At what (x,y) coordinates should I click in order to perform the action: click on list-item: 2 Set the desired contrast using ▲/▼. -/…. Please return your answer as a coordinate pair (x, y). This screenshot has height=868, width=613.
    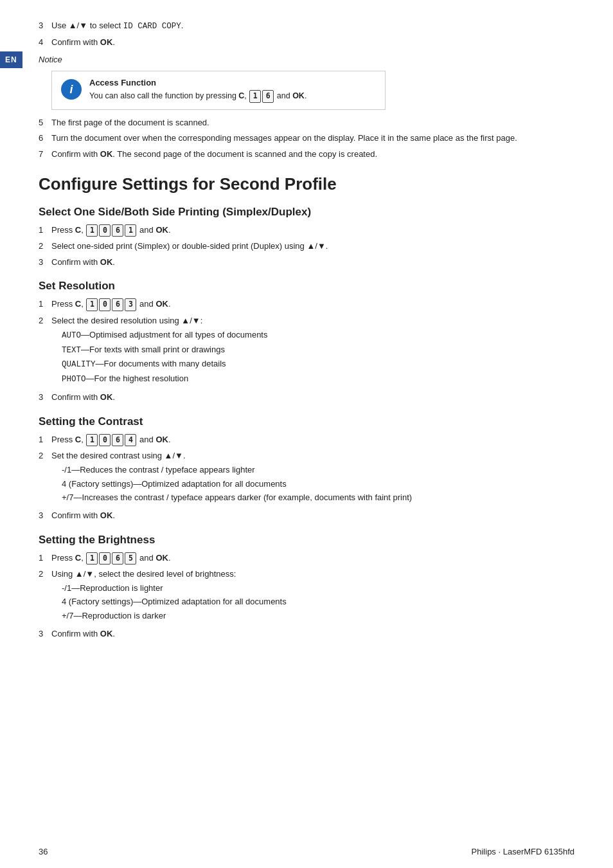
    Looking at the image, I should click on (306, 478).